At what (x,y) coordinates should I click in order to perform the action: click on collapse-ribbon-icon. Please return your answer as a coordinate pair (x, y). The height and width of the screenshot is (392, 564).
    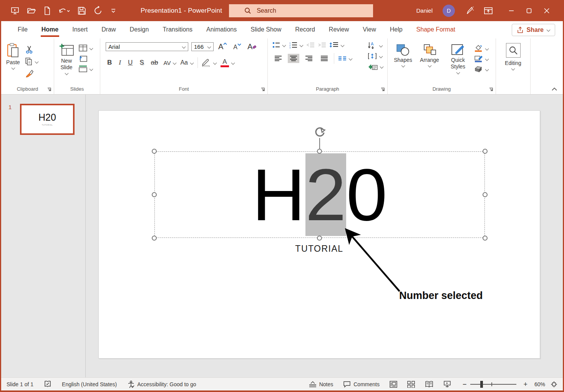
    Looking at the image, I should click on (554, 89).